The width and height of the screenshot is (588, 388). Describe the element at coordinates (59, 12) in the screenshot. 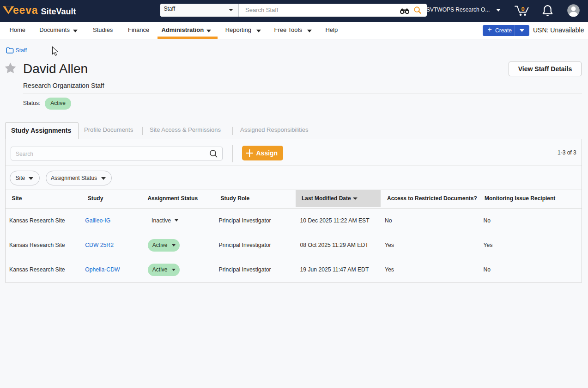

I see `svg-text: SiteVault` at that location.